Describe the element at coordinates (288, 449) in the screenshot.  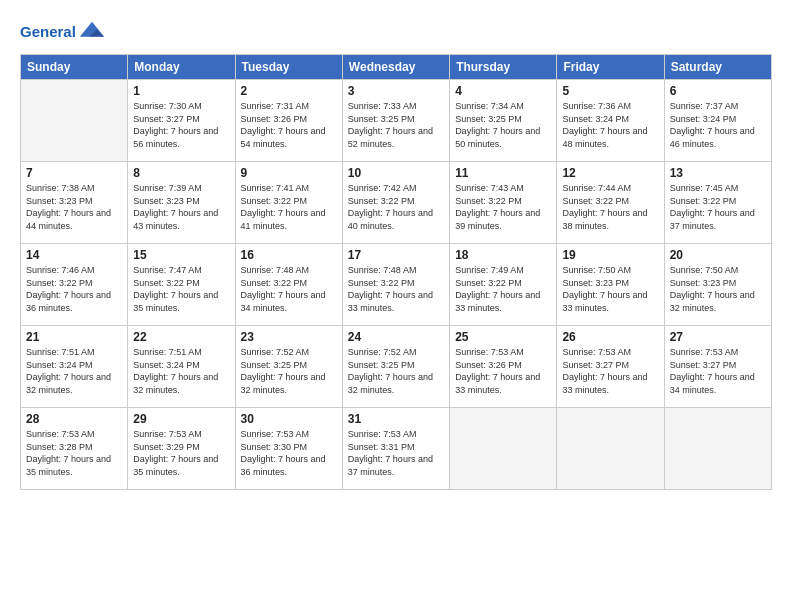
I see `calendar-cell: 30Sunrise: 7:53 AMSunset: 3:30 PMDayligh…` at that location.